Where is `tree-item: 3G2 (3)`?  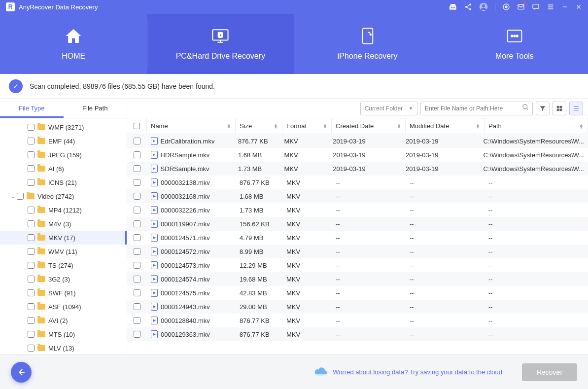
tree-item: 3G2 (3) is located at coordinates (63, 279).